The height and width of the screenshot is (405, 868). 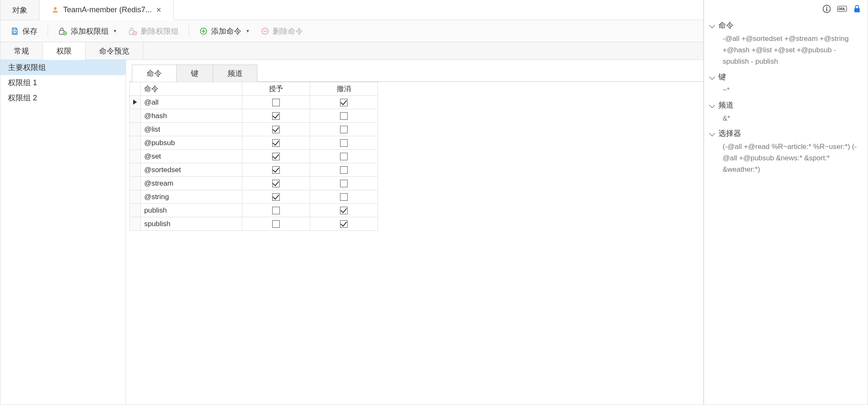 What do you see at coordinates (344, 89) in the screenshot?
I see `col-header-revoke: 撤消` at bounding box center [344, 89].